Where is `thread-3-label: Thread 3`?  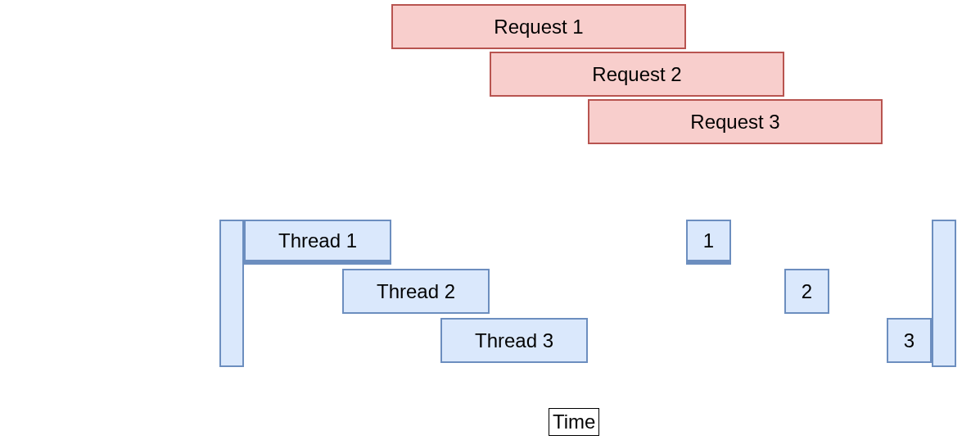
thread-3-label: Thread 3 is located at coordinates (514, 341).